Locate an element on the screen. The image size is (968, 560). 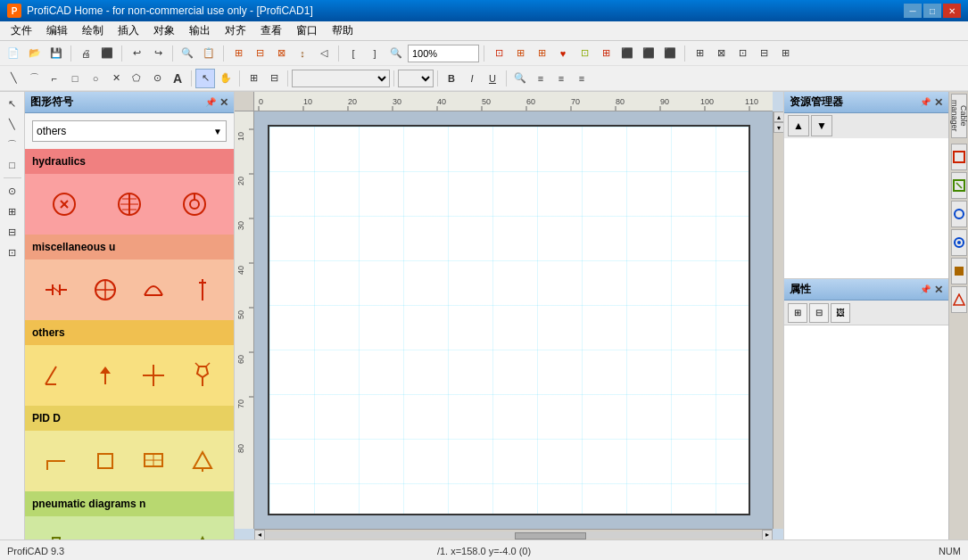
poly2-tool: ⬠ is located at coordinates (137, 78).